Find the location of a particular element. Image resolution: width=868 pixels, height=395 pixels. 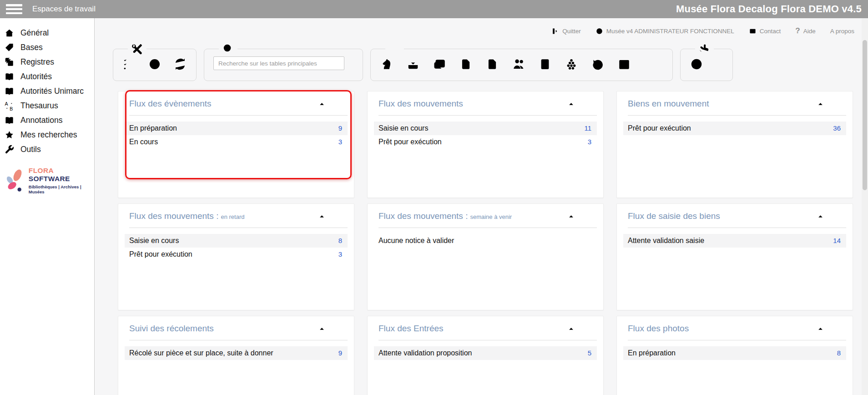

mail-icon is located at coordinates (752, 31).